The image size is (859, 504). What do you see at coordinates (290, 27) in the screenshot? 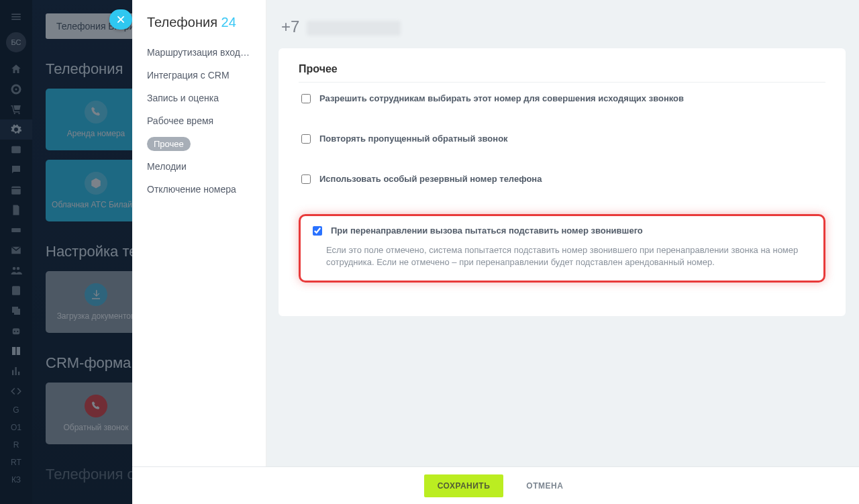
I see `phone-prefix: +7` at bounding box center [290, 27].